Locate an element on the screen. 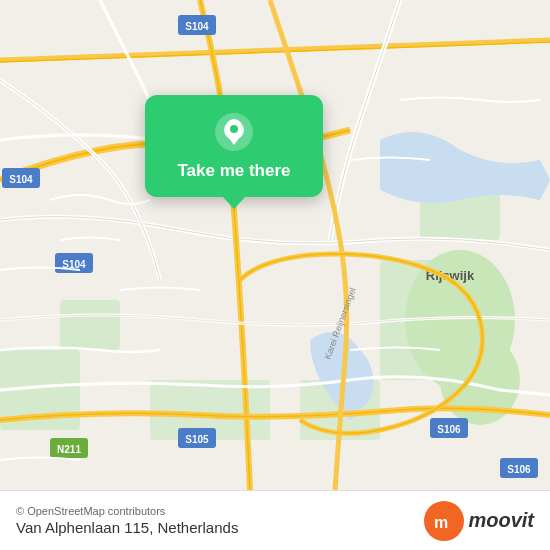  moovit-logo: m moovit is located at coordinates (479, 521).